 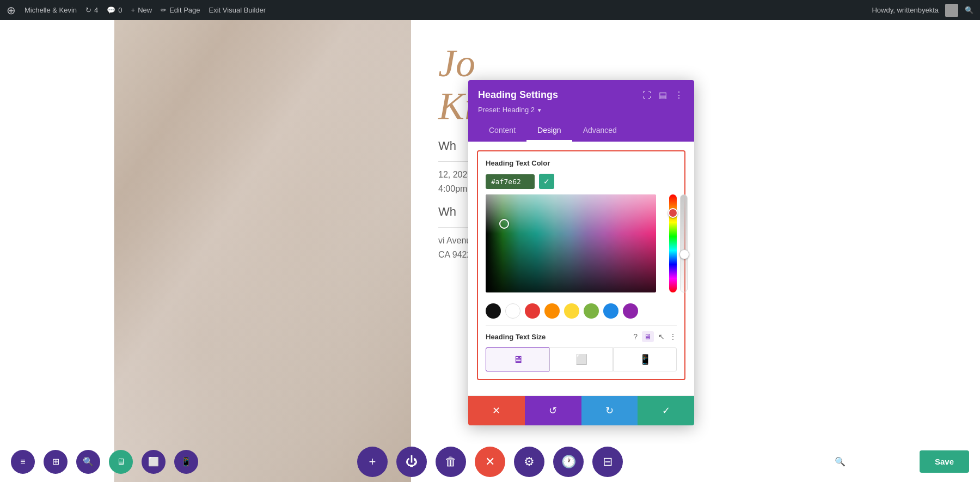 I want to click on toolbar-right: 🔍 ◧ ? Save, so click(x=898, y=462).